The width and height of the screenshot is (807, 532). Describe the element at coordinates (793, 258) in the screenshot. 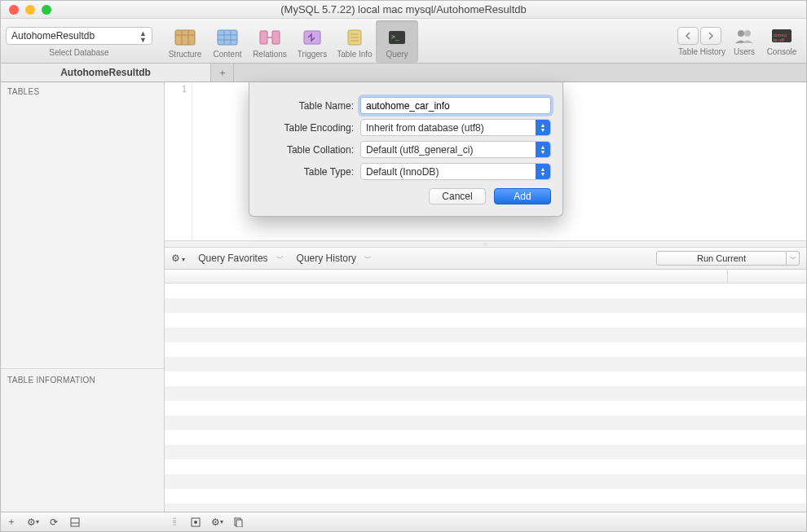

I see `run-options-button: ﹀` at that location.